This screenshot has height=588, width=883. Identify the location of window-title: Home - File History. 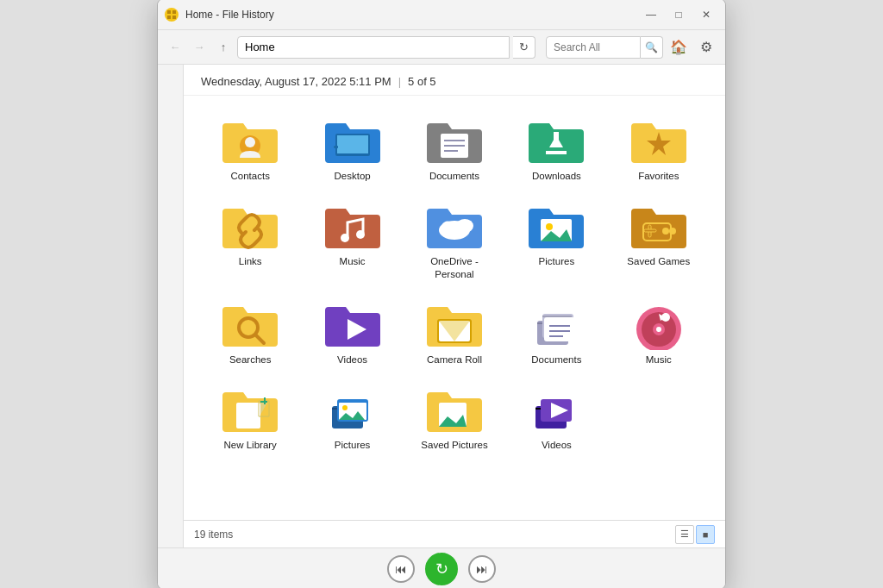
(412, 15).